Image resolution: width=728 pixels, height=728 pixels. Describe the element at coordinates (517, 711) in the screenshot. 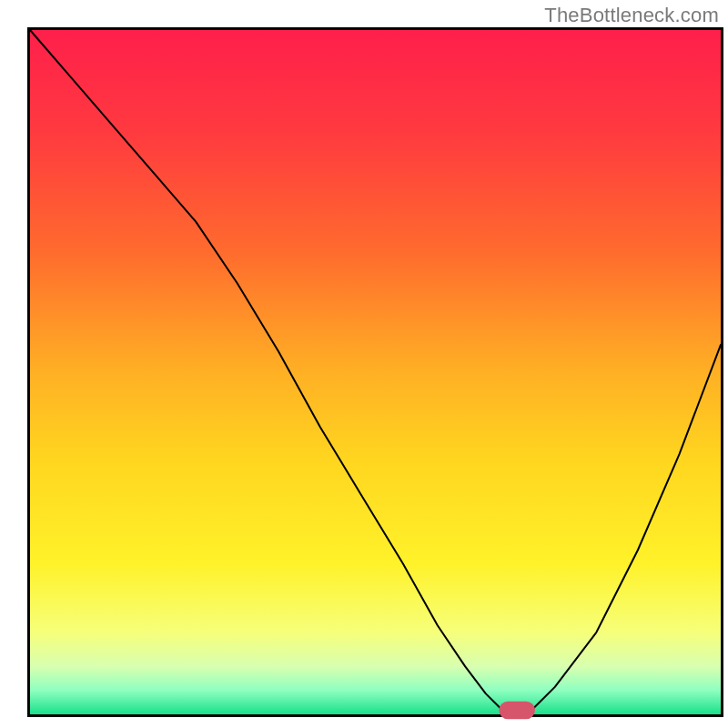

I see `optimum-marker` at that location.